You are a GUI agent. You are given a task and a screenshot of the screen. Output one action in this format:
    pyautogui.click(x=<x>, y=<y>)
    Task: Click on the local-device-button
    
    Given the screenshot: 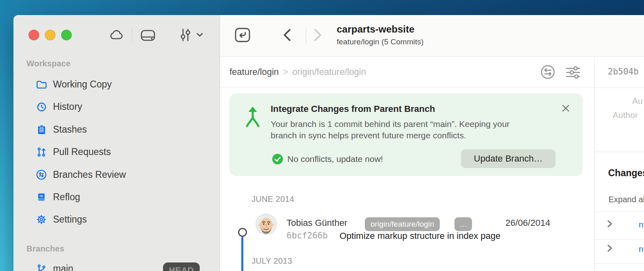 What is the action you would take?
    pyautogui.click(x=148, y=36)
    